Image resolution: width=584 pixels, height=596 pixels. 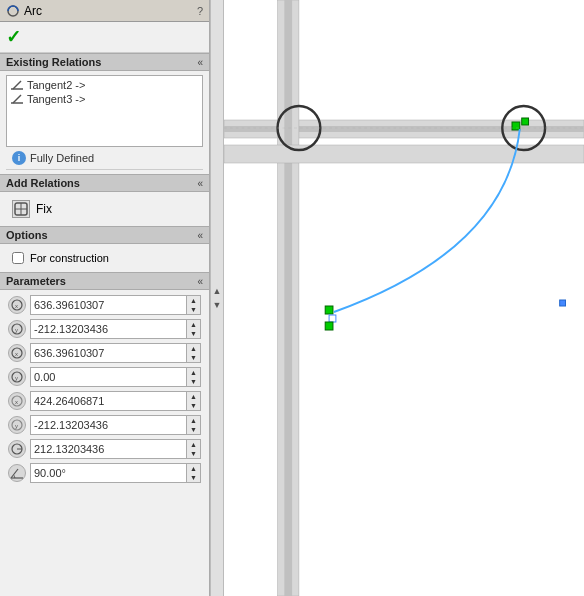 What do you see at coordinates (200, 282) in the screenshot?
I see `parameters-collapse-icon: «` at bounding box center [200, 282].